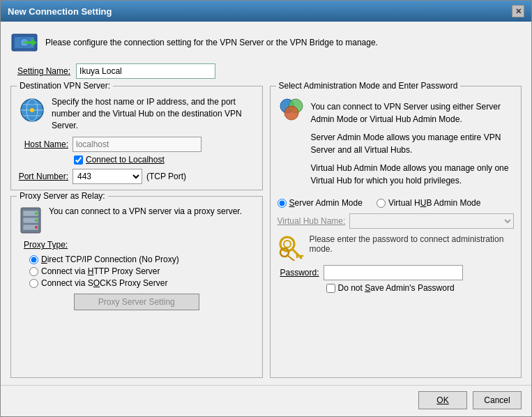 This screenshot has width=532, height=417. What do you see at coordinates (396, 203) in the screenshot?
I see `admin-mode-row: Server Admin Mode Virtual HUB Admin Mode` at bounding box center [396, 203].